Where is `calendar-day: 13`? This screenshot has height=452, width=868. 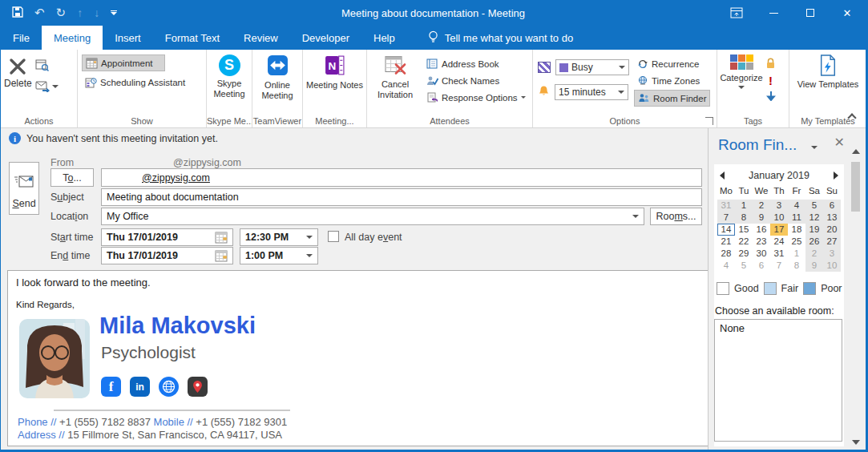
calendar-day: 13 is located at coordinates (832, 218).